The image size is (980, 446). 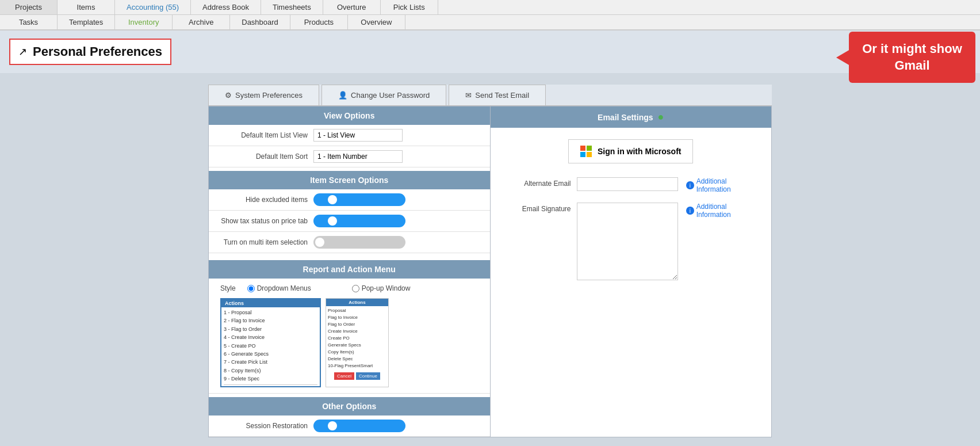 I want to click on tab-system-preferences: ⚙ System Preferences, so click(x=263, y=95).